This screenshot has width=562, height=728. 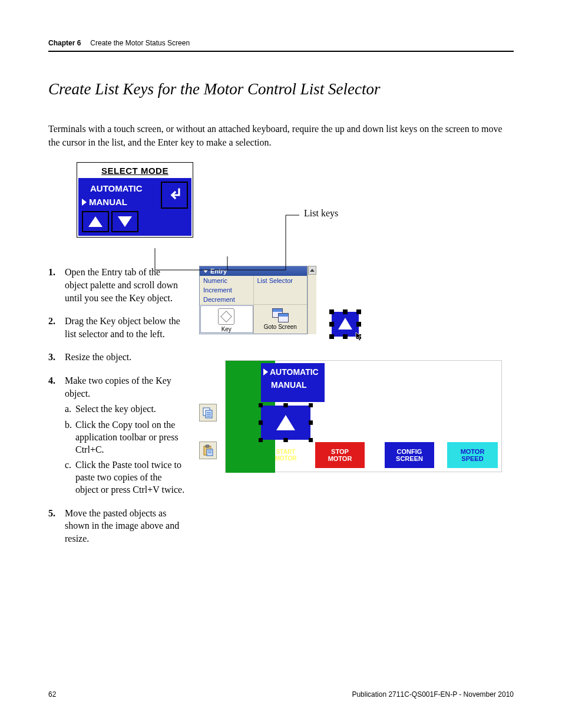 I want to click on callout-list-keys: List keys, so click(x=321, y=213).